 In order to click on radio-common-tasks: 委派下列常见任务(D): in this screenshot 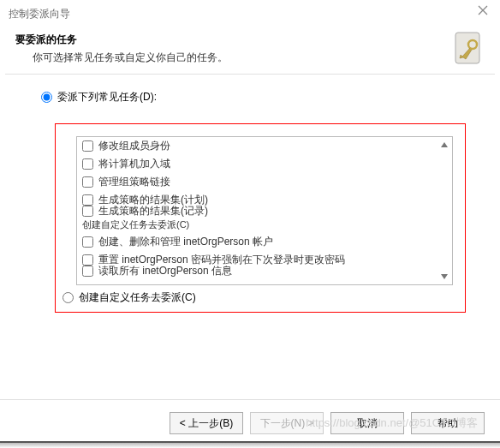, I will do `click(253, 98)`.